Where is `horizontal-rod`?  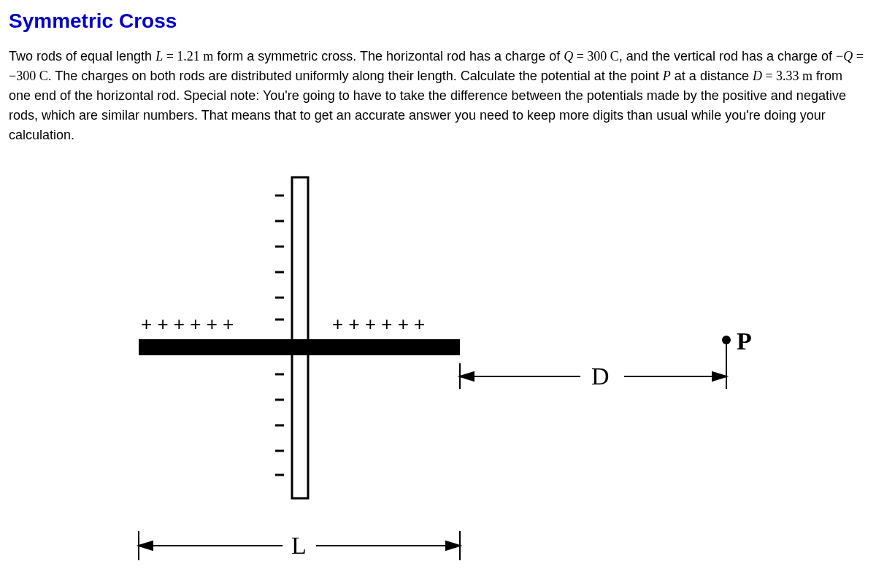 horizontal-rod is located at coordinates (299, 347).